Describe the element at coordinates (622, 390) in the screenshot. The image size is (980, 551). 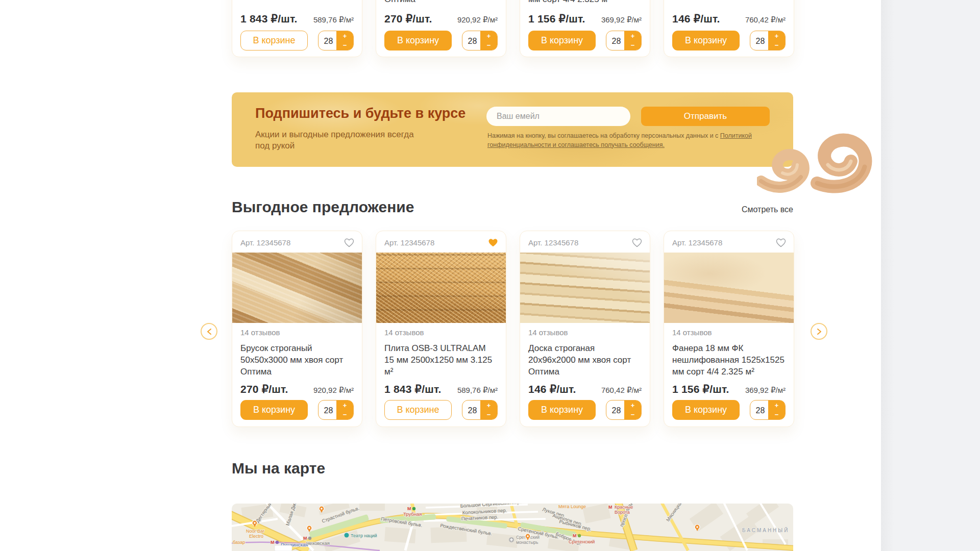
I see `product-price-per-m2: 760,42 ₽/м²` at that location.